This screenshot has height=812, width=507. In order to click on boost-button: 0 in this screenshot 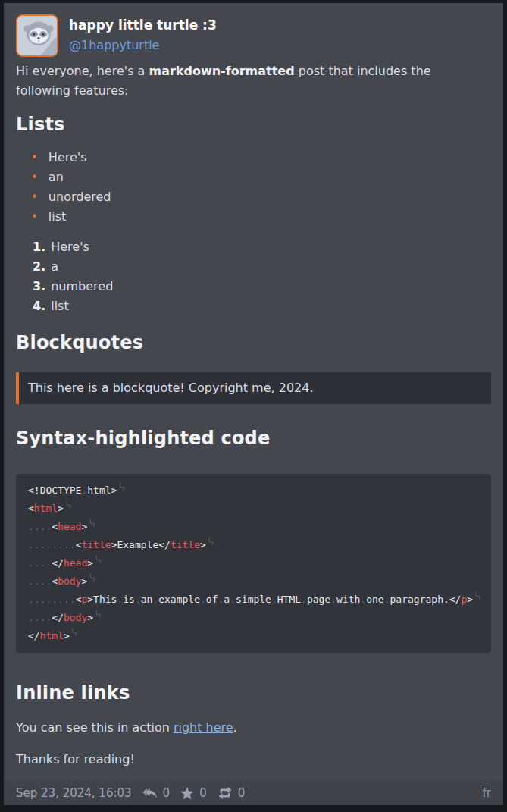, I will do `click(232, 793)`.